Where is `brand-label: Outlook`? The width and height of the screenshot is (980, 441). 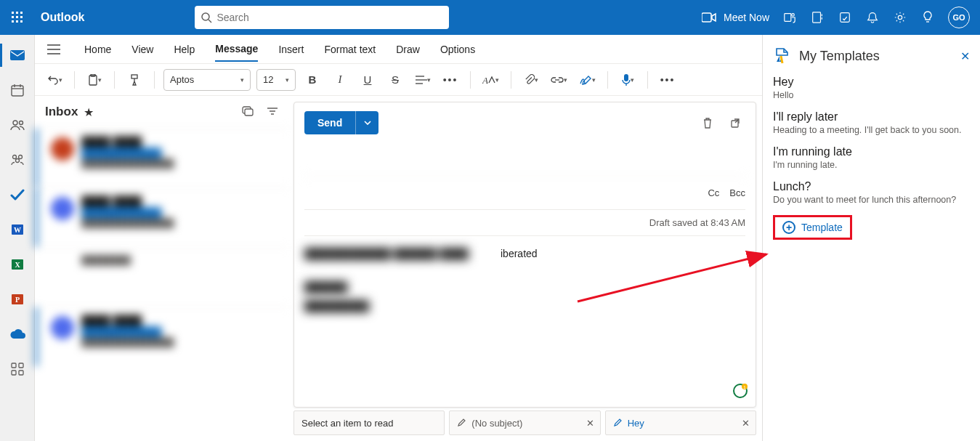
brand-label: Outlook is located at coordinates (62, 17).